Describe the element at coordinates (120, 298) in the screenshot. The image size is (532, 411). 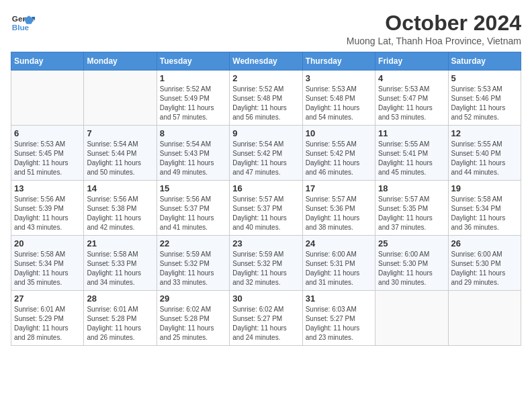
I see `day-number: 28` at that location.